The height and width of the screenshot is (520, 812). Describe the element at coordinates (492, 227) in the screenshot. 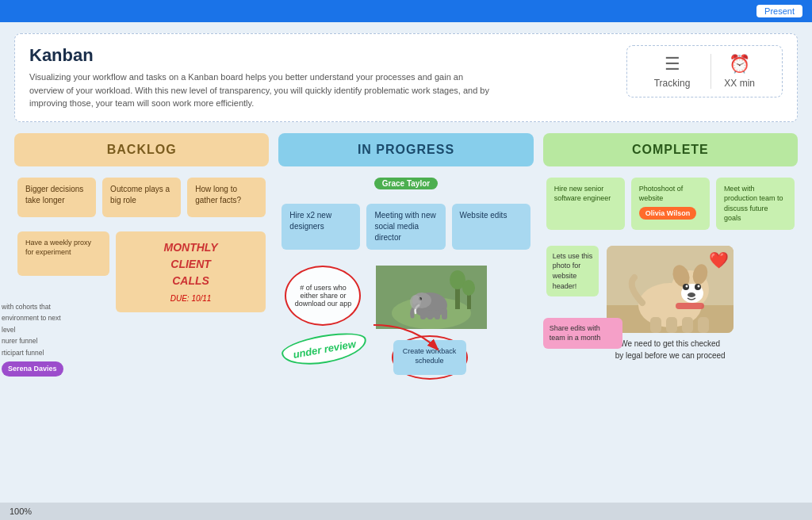

I see `inprogress-card-3: Website edits` at that location.